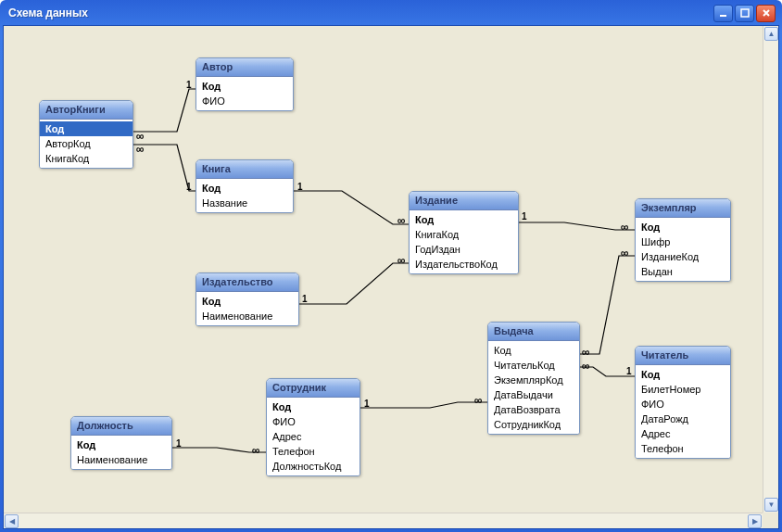 The image size is (782, 532). I want to click on chevron-left-icon: ◀, so click(12, 521).